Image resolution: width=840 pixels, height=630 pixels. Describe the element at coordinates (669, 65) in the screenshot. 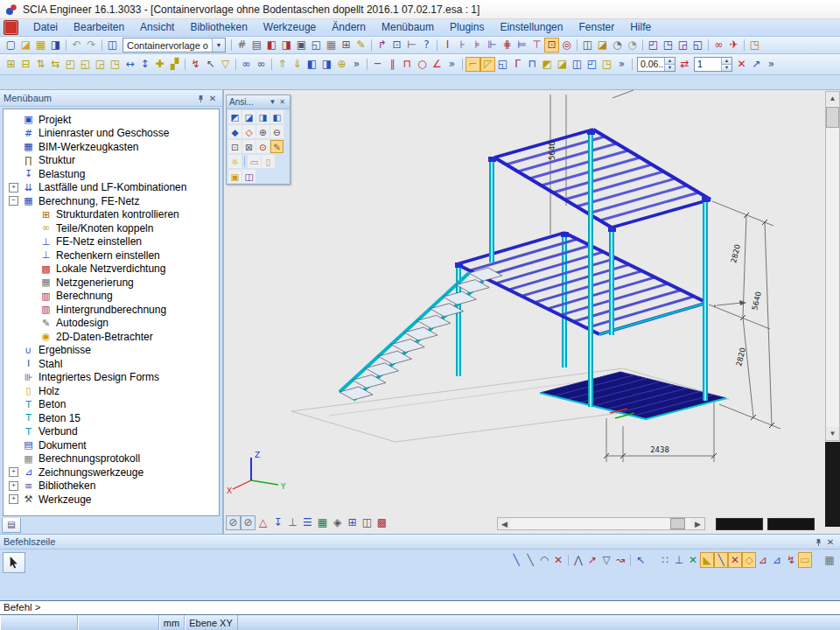

I see `dim-scale-spin-arrows: ▲▼` at that location.